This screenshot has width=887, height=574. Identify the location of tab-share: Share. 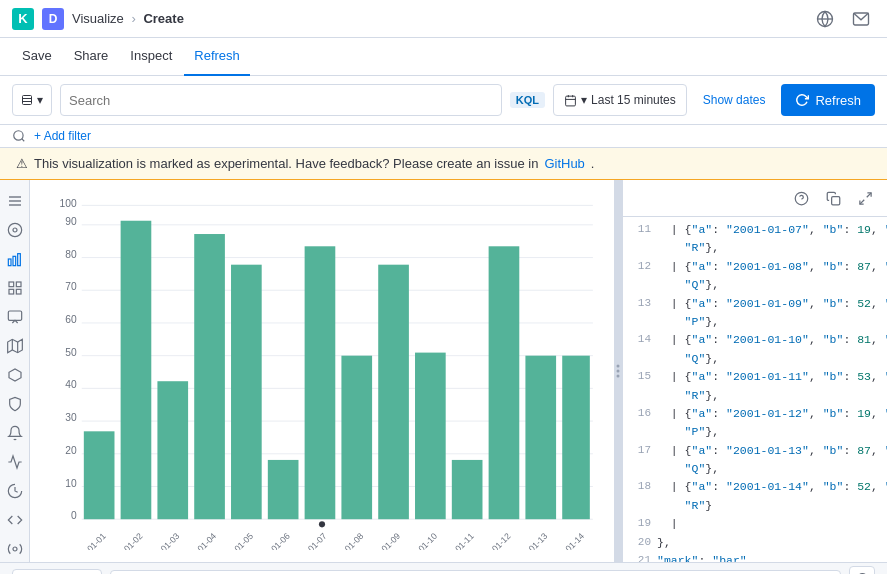
(92, 57).